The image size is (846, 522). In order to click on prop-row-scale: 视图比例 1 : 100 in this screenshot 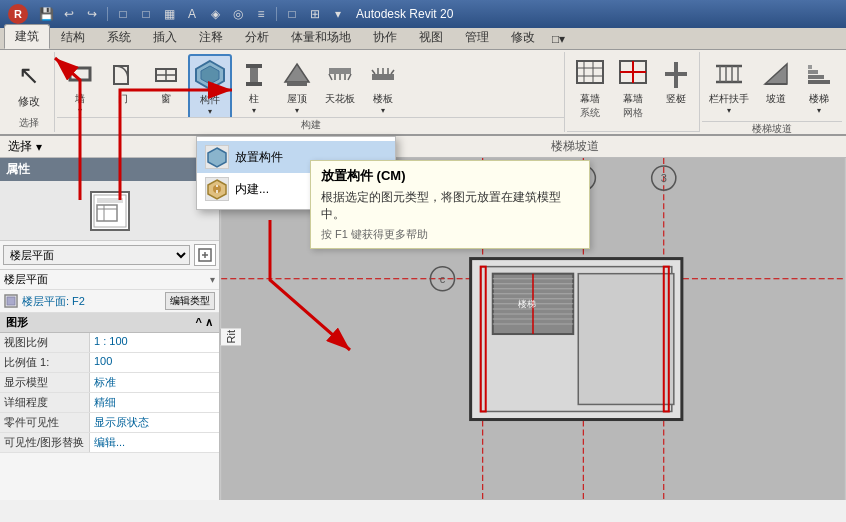, I will do `click(110, 343)`.